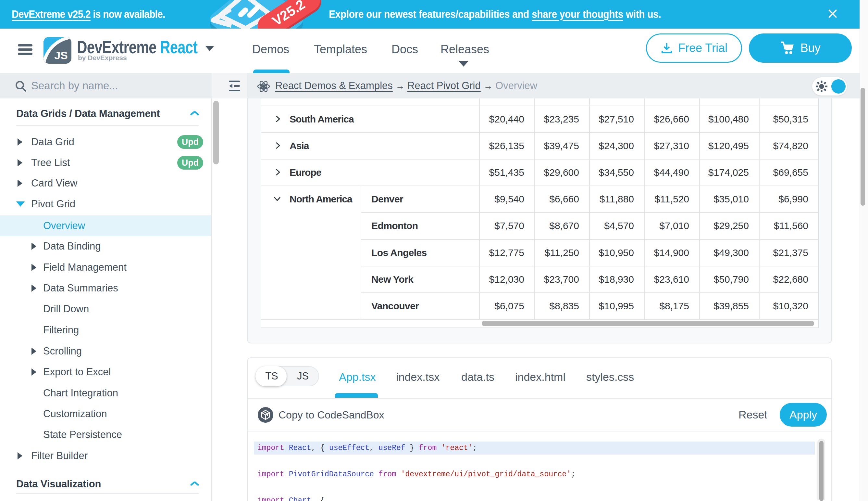 The width and height of the screenshot is (868, 501). What do you see at coordinates (61, 55) in the screenshot?
I see `svg-text: JS` at bounding box center [61, 55].